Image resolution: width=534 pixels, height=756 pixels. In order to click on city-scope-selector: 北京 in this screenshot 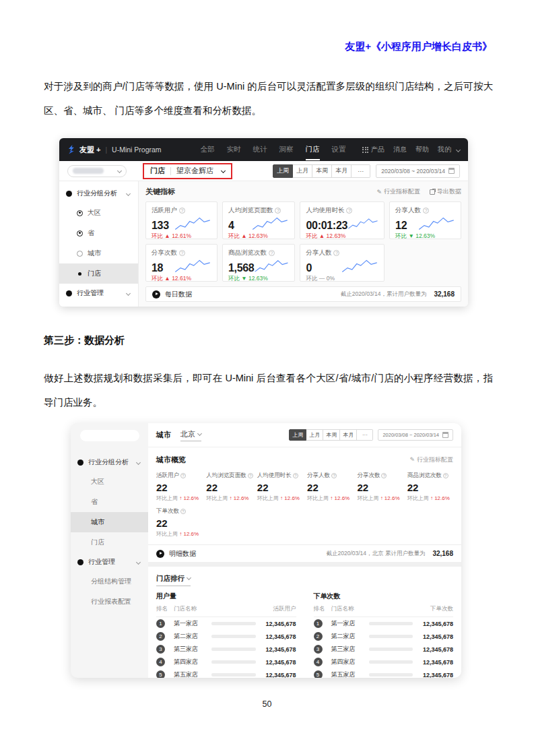, I will do `click(191, 435)`.